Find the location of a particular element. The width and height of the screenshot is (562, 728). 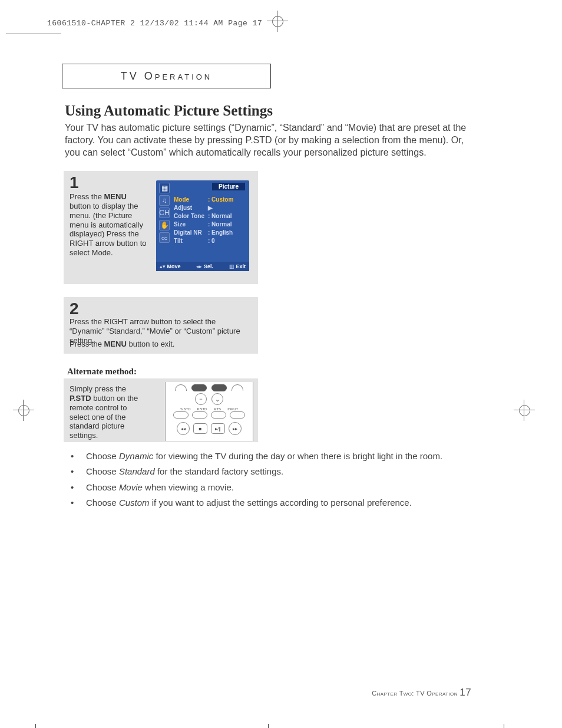

osd-row-color-tone: Color Tone: Normal is located at coordinates (209, 216).